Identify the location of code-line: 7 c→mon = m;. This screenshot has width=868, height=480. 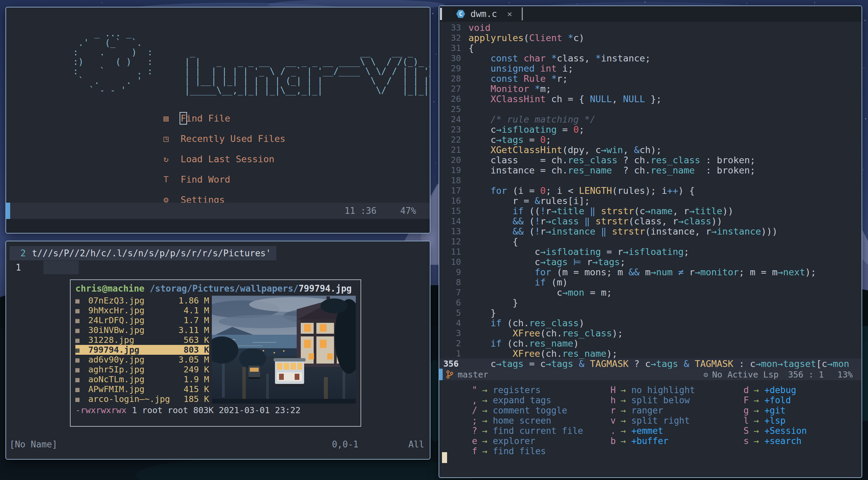
(650, 292).